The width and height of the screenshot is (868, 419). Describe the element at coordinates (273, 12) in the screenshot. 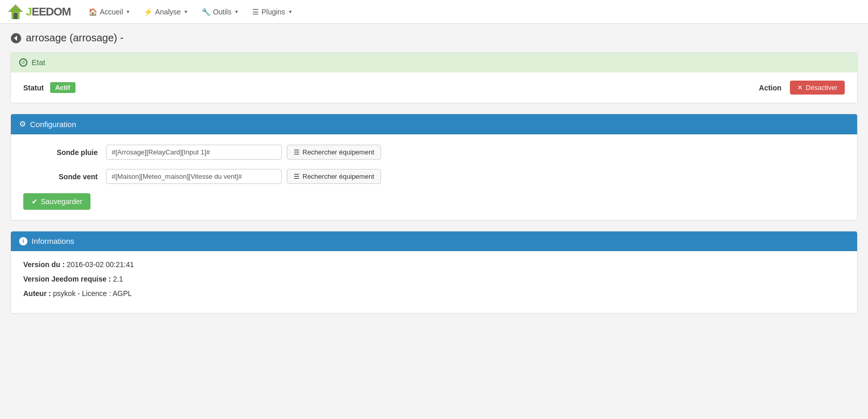

I see `nav-label-plugins: Plugins` at that location.